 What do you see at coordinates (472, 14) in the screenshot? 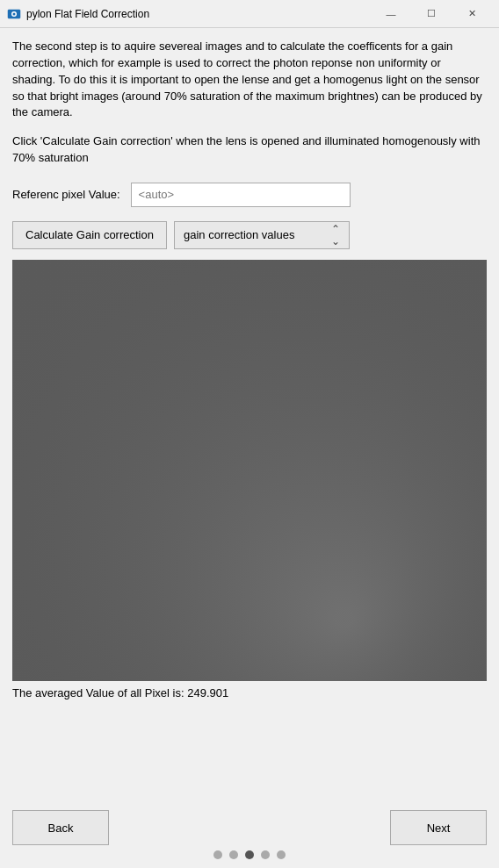
I see `close-button: ✕` at bounding box center [472, 14].